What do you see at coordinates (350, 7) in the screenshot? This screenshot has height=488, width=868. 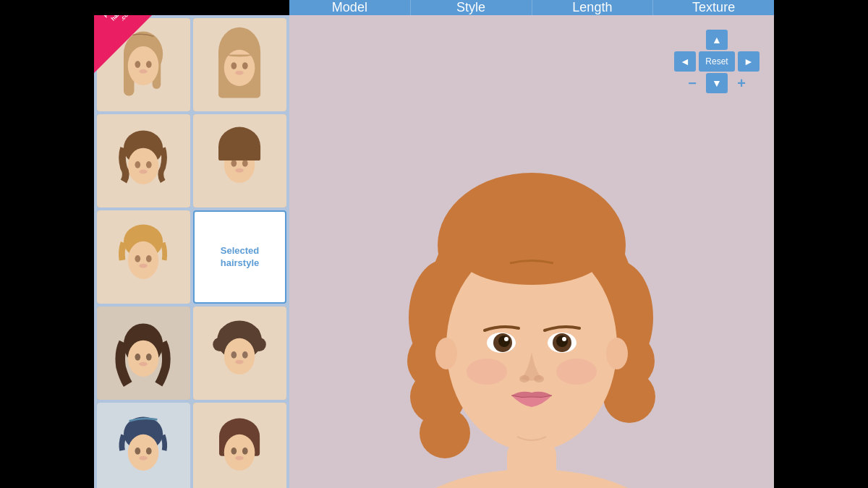 I see `tab-model: Model` at bounding box center [350, 7].